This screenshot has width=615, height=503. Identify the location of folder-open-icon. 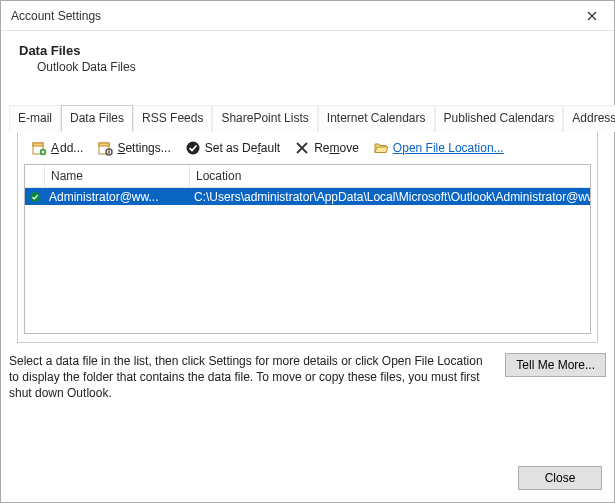
(381, 148).